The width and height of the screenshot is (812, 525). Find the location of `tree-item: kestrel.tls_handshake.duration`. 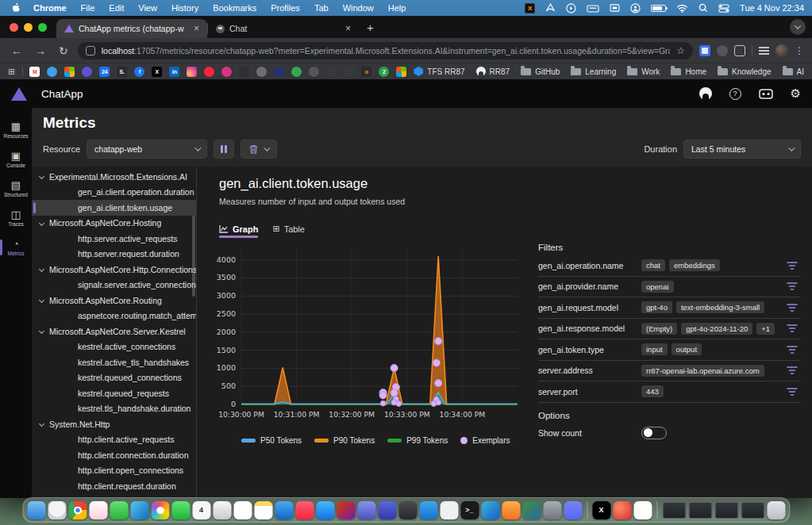

tree-item: kestrel.tls_handshake.duration is located at coordinates (114, 409).